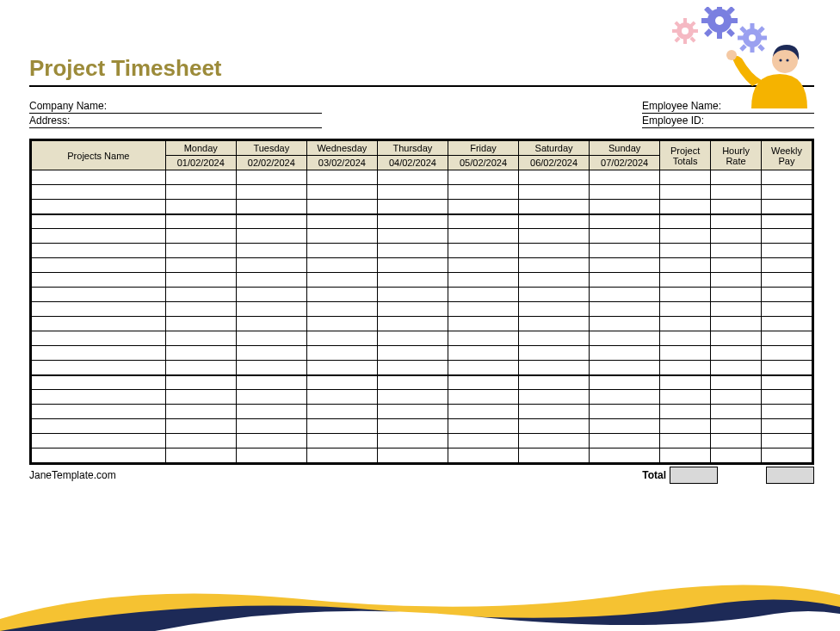  What do you see at coordinates (790, 475) in the screenshot?
I see `total-weekly-box` at bounding box center [790, 475].